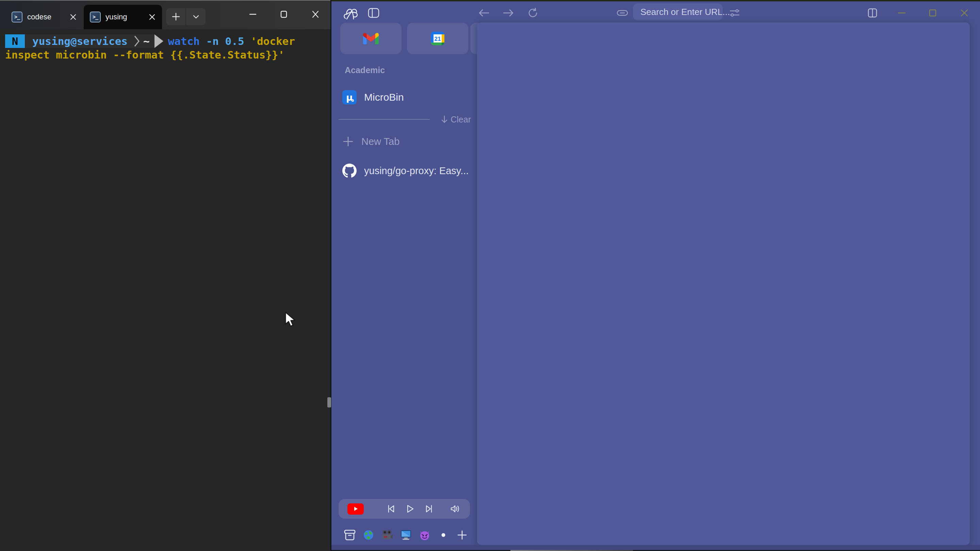 The width and height of the screenshot is (980, 551). I want to click on powerline-chevron-icon, so click(137, 41).